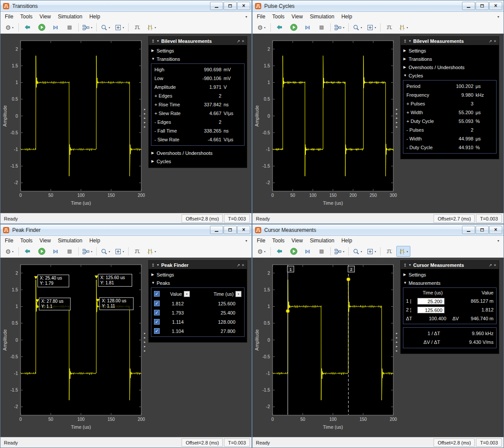  Describe the element at coordinates (378, 6) in the screenshot. I see `titlebar: Pulse Cycles ×` at that location.